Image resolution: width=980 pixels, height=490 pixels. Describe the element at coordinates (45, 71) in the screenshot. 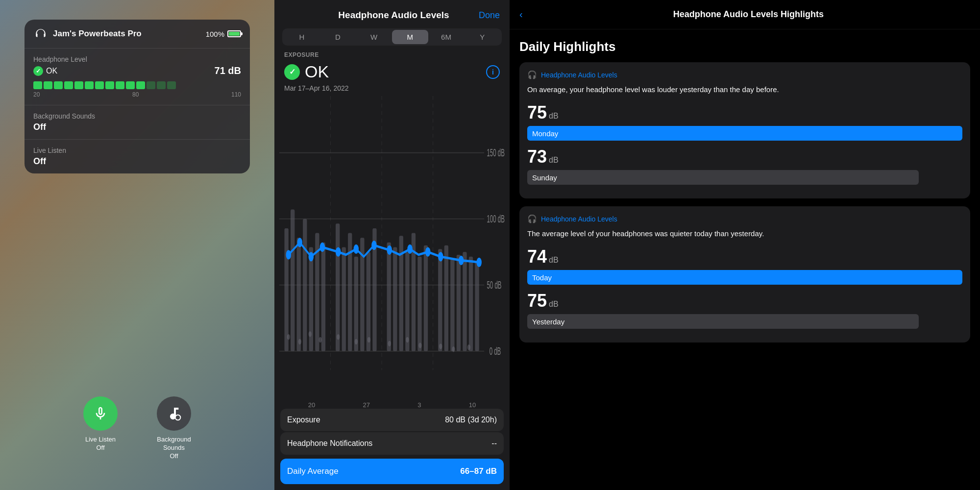

I see `ok-badge: OK` at that location.